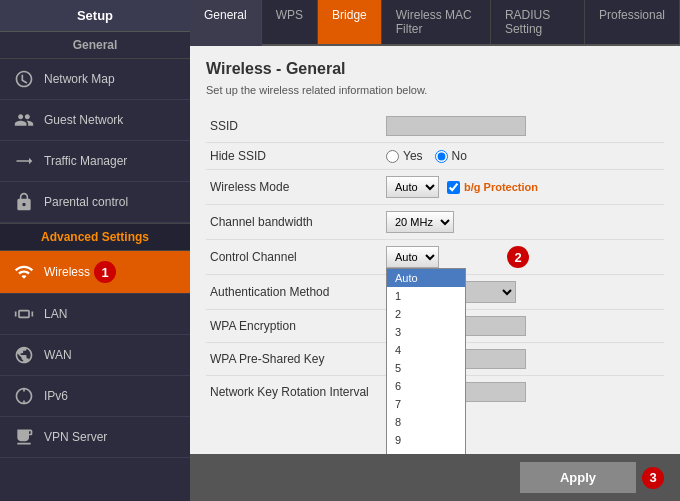 Image resolution: width=680 pixels, height=501 pixels. What do you see at coordinates (95, 272) in the screenshot?
I see `sidebar-item-wireless: Wireless 1` at bounding box center [95, 272].